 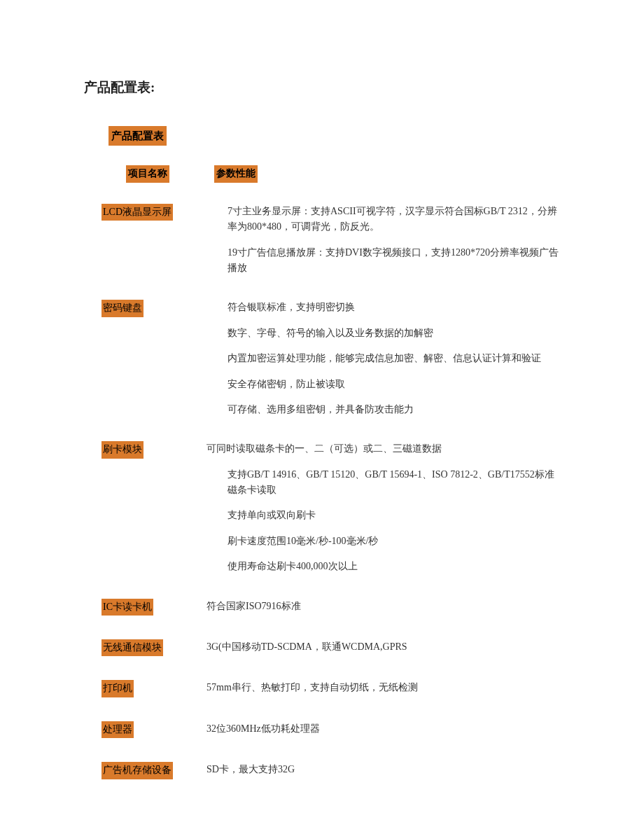 What do you see at coordinates (384, 729) in the screenshot?
I see `spec-row-content: 32位360MHz低功耗处理器` at bounding box center [384, 729].